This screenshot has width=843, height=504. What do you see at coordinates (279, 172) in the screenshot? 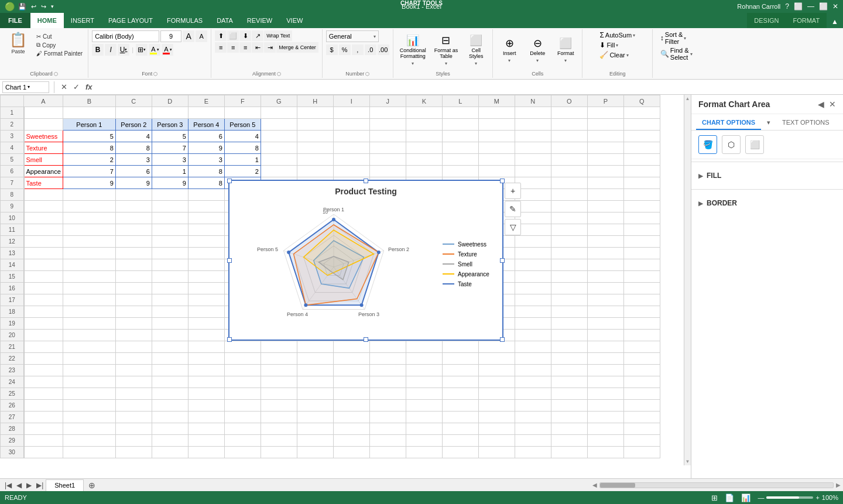
I see `cell-G6` at bounding box center [279, 172].